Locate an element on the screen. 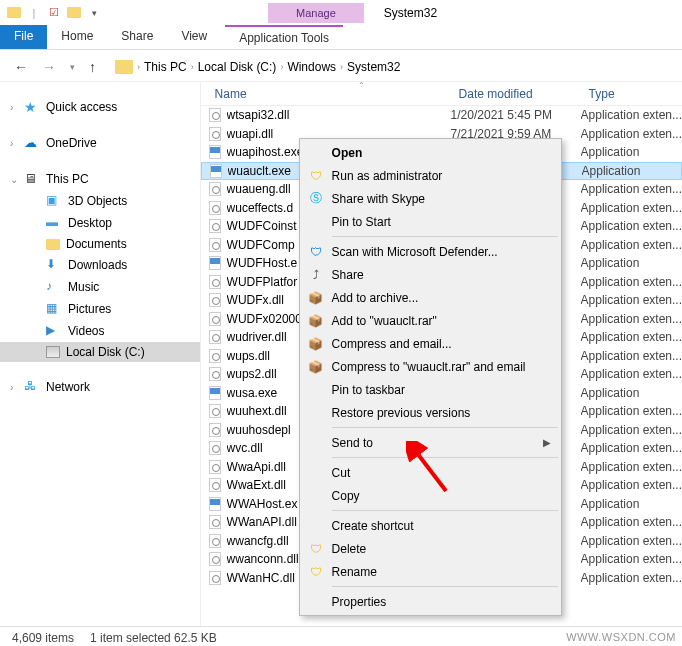 This screenshot has width=682, height=646. cm-label: Scan with Microsoft Defender... is located at coordinates (415, 252).